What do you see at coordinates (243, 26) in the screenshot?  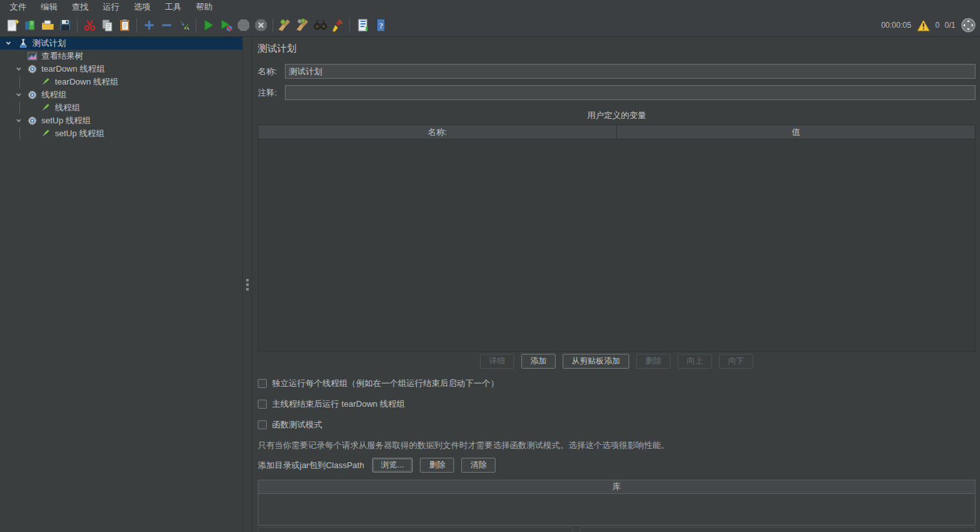 I see `stop-button: STOP` at bounding box center [243, 26].